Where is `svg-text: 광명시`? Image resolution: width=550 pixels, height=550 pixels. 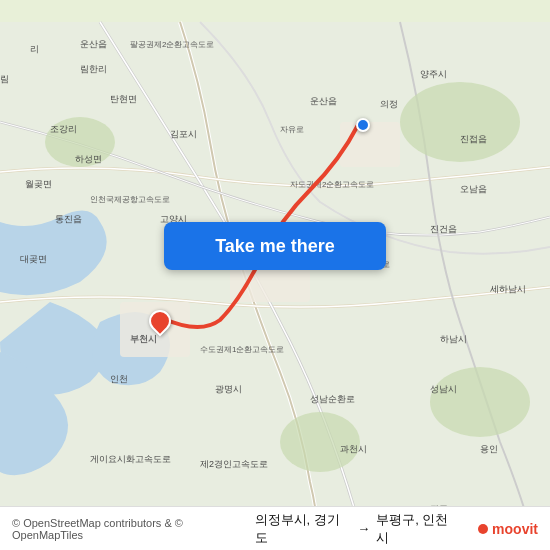
svg-text: 광명시 is located at coordinates (228, 389).